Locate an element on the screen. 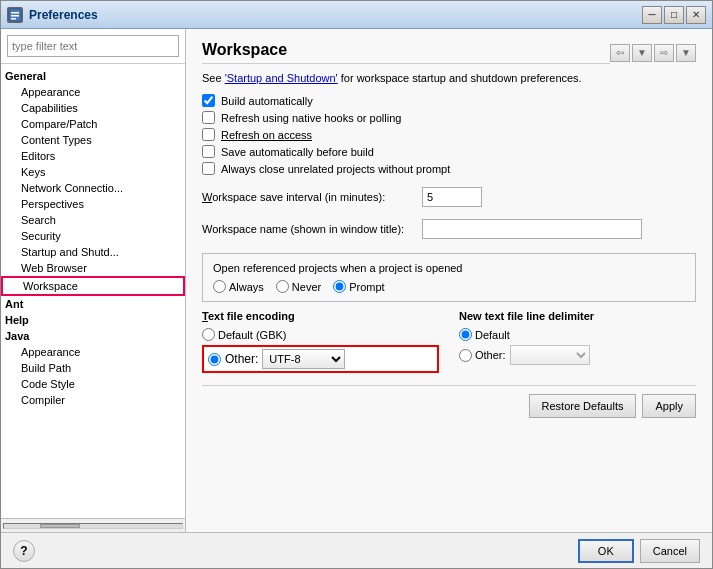  build-auto-label: Build automatically is located at coordinates (267, 101).